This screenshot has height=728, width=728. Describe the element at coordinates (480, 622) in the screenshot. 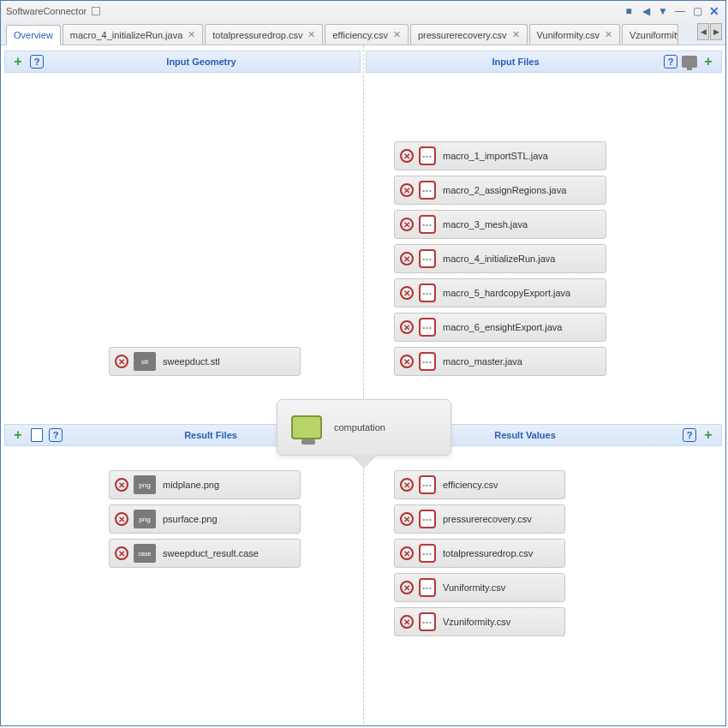

I see `file-item: ✕•••Vzuniformity.csv` at that location.